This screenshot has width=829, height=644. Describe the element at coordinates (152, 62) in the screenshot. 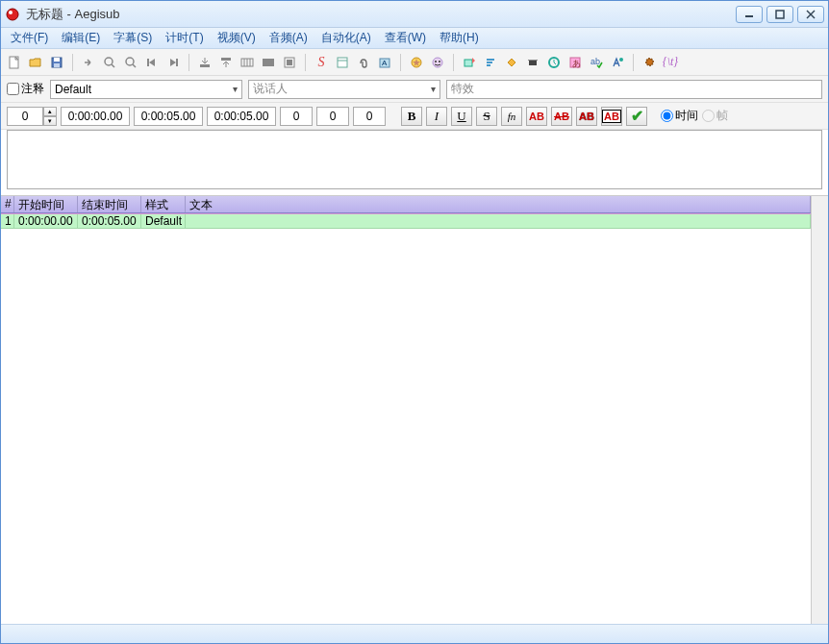

I see `jump-start-icon` at that location.